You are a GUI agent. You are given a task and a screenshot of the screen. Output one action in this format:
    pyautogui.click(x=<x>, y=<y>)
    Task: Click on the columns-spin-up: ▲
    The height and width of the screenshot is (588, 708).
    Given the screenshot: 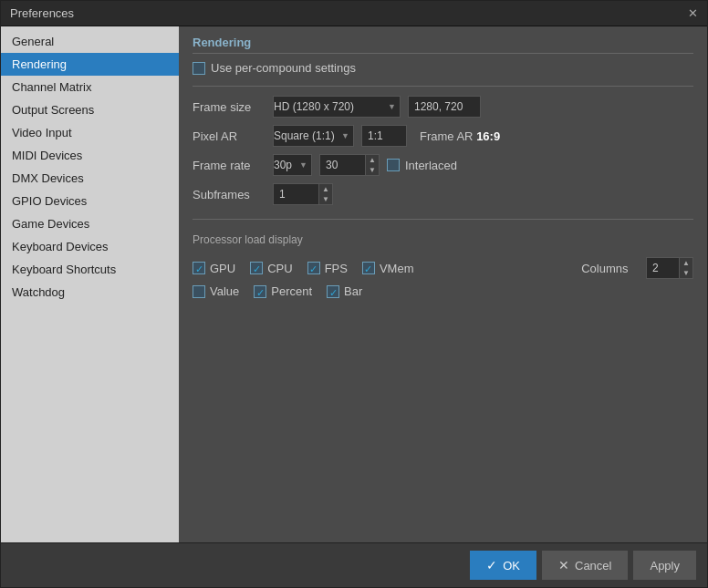 What is the action you would take?
    pyautogui.click(x=686, y=263)
    